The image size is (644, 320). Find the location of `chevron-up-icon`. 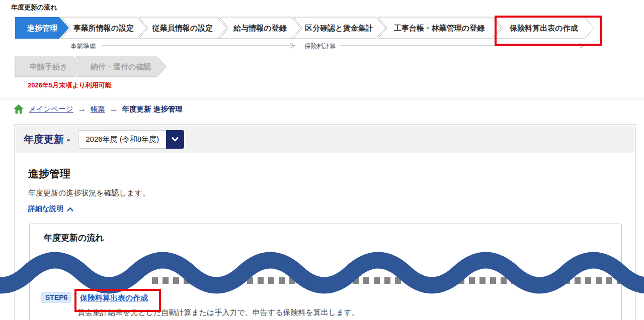

chevron-up-icon is located at coordinates (70, 209).